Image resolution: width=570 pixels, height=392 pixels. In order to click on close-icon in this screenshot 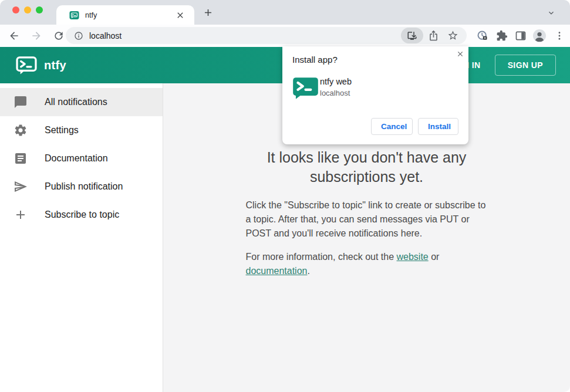, I will do `click(460, 54)`.